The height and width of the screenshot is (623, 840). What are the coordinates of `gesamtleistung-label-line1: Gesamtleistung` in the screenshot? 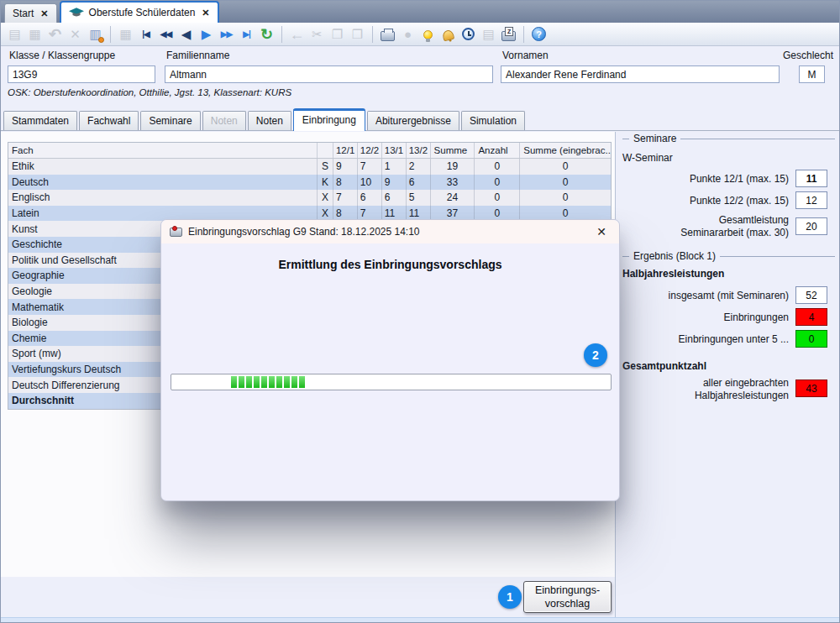 It's located at (754, 220).